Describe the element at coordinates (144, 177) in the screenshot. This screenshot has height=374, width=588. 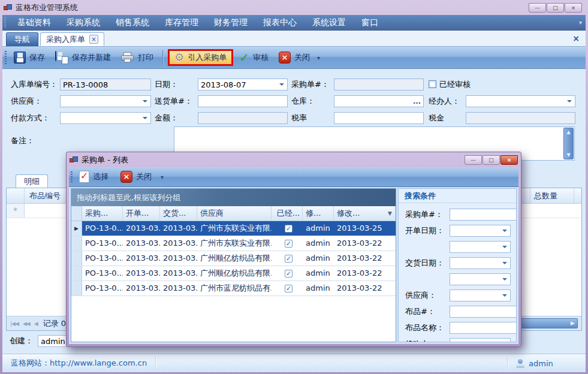
I see `dialog-close-label: 关闭` at that location.